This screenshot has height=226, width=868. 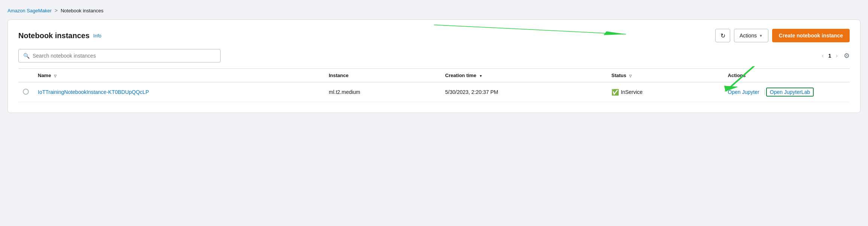 What do you see at coordinates (26, 56) in the screenshot?
I see `search-icon: 🔍` at bounding box center [26, 56].